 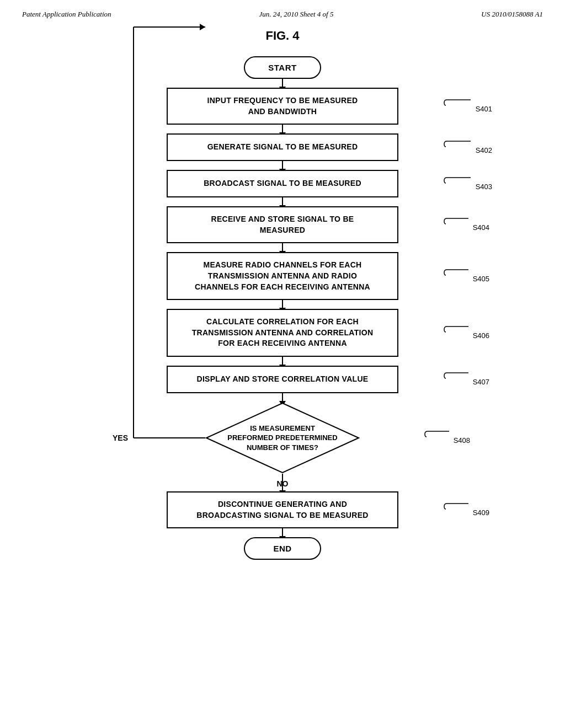 I want to click on step-s406-label: S406, so click(x=466, y=333).